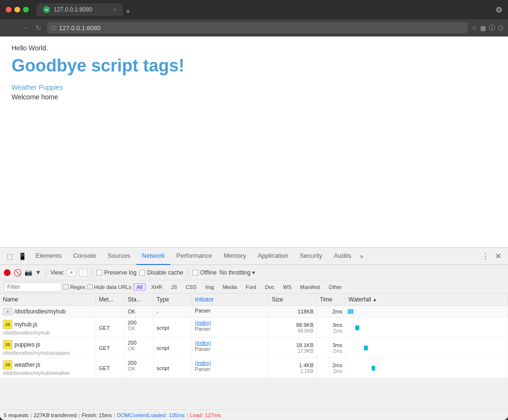  Describe the element at coordinates (311, 256) in the screenshot. I see `tab-security: Security` at that location.